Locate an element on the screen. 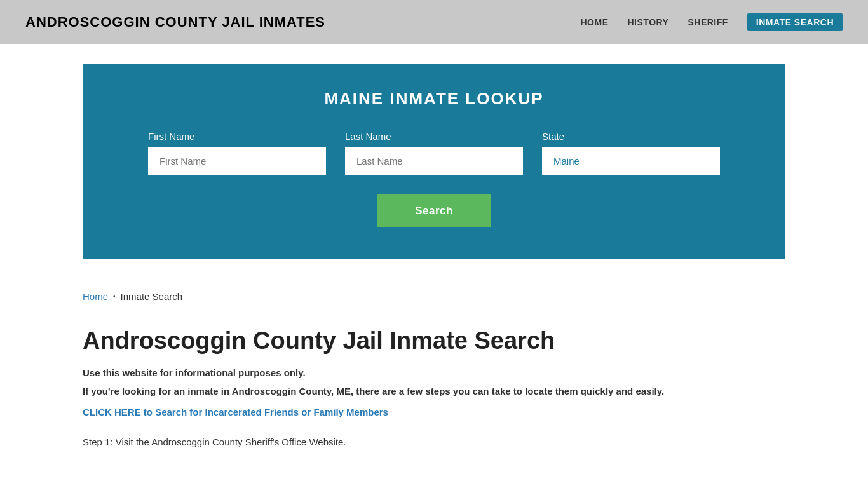 The width and height of the screenshot is (868, 488). nav-sheriff: SHERIFF is located at coordinates (708, 22).